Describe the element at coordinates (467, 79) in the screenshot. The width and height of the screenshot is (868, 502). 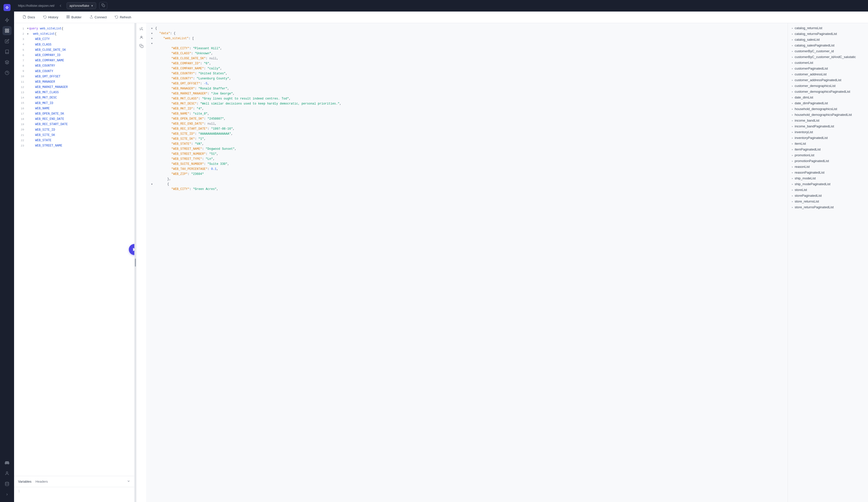
I see `result-line: "WEB_COUNTY": "Lunenburg County",` at that location.